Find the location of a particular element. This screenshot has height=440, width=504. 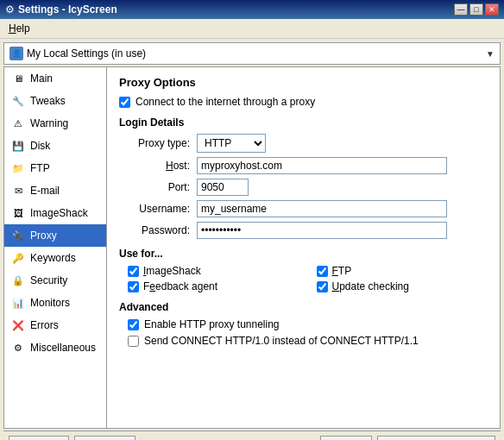

email-icon is located at coordinates (18, 191).